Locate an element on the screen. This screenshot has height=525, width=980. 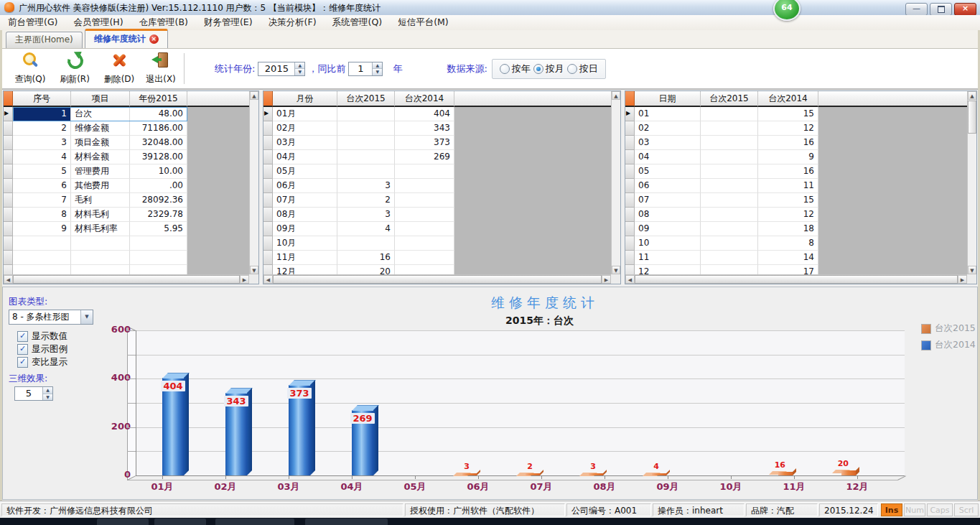
table-cell: 02 is located at coordinates (668, 129).